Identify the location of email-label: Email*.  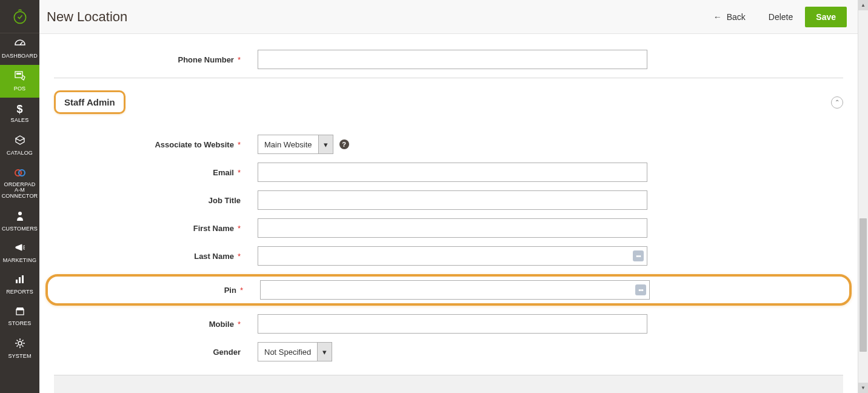
(156, 172).